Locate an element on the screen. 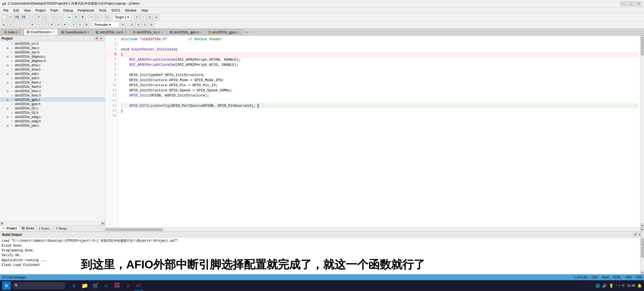  bottom-tab-books: 📚 Books is located at coordinates (28, 228).